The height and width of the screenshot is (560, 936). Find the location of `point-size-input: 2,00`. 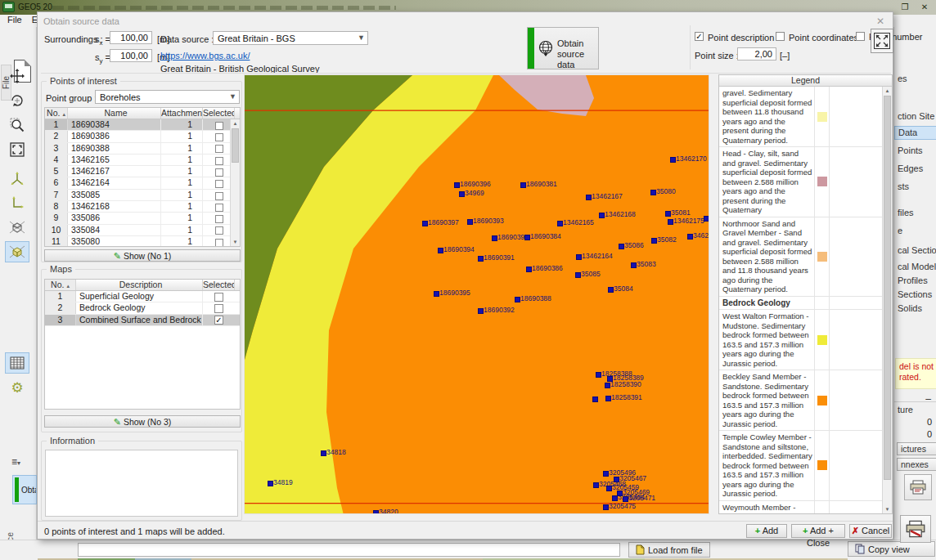

point-size-input: 2,00 is located at coordinates (757, 54).